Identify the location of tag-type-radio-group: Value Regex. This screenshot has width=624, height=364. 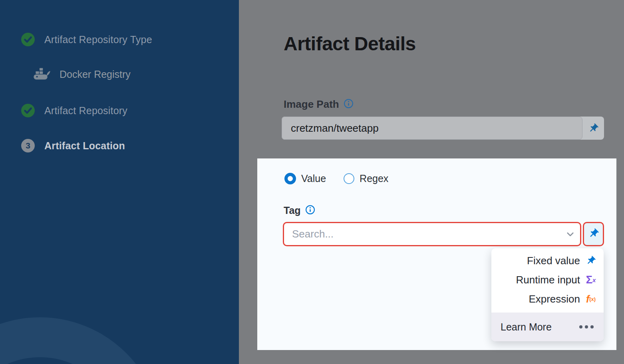
(336, 179).